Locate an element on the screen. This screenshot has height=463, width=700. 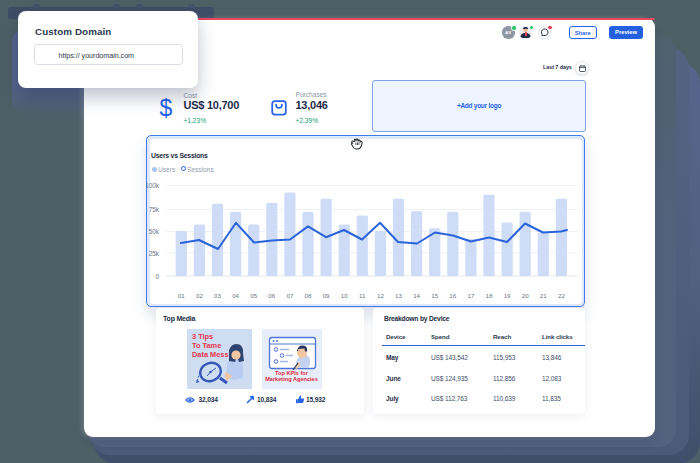
svg-text: 07 is located at coordinates (290, 296).